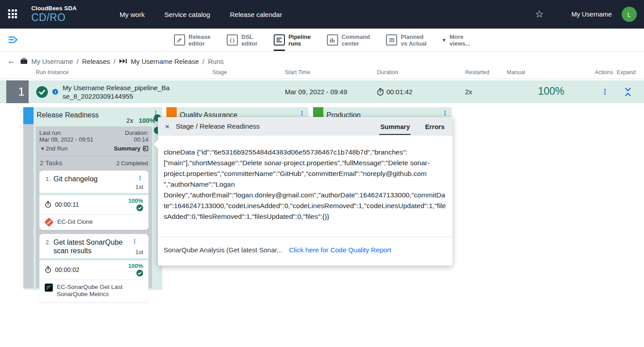  I want to click on task-card-git-changelog: 1. Git changelog ⋮ 1st 00:00:11 100%, so click(94, 200).